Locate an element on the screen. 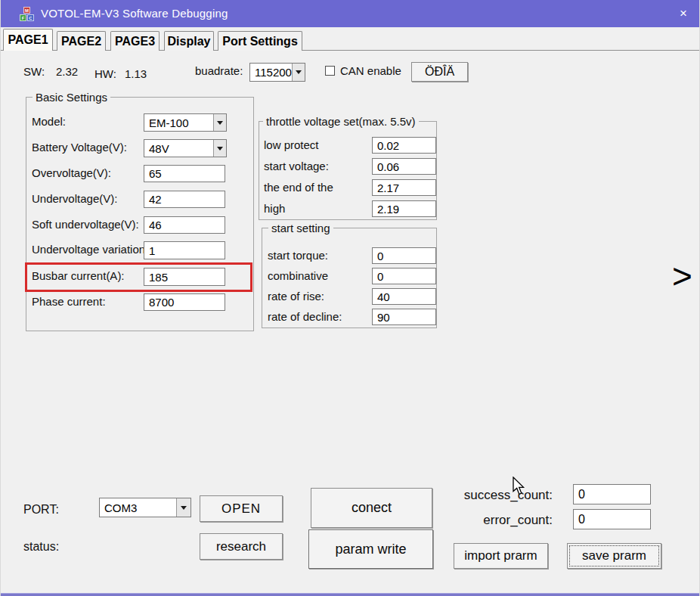  can-enable-checkbox is located at coordinates (330, 71).